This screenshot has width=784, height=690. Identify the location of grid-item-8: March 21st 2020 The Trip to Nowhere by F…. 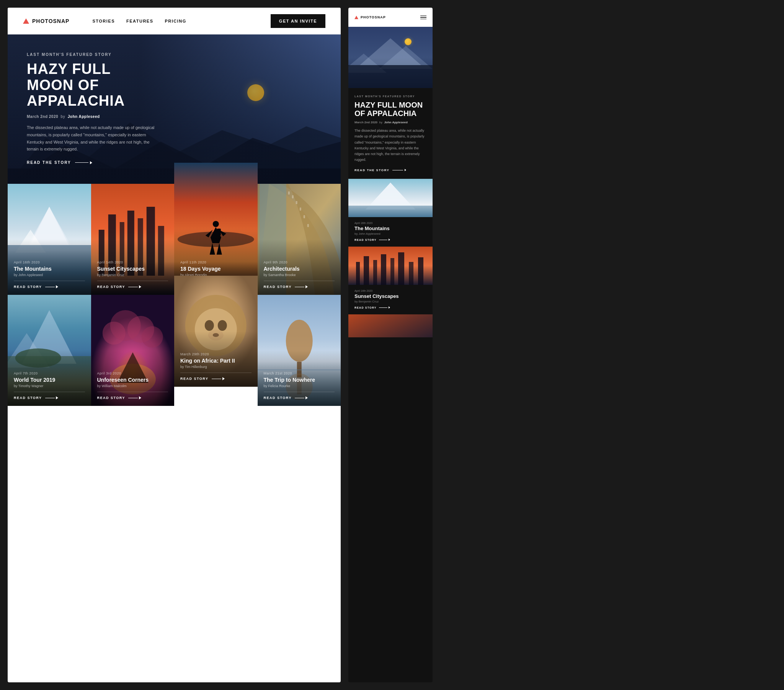
(299, 350).